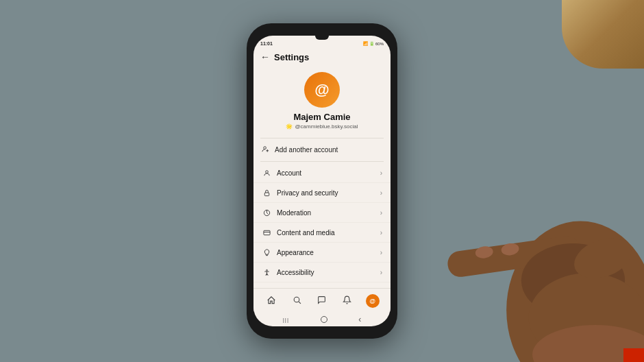  Describe the element at coordinates (381, 233) in the screenshot. I see `chevron-content: ›` at that location.